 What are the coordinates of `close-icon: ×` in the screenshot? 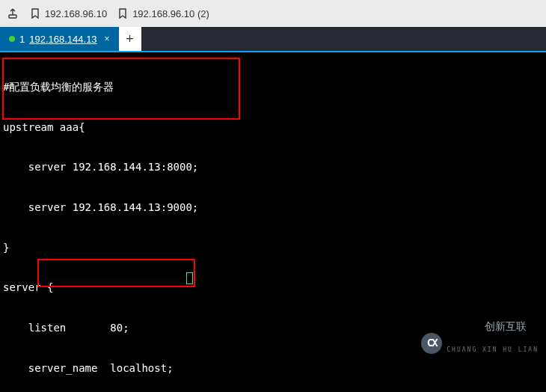 It's located at (108, 39).